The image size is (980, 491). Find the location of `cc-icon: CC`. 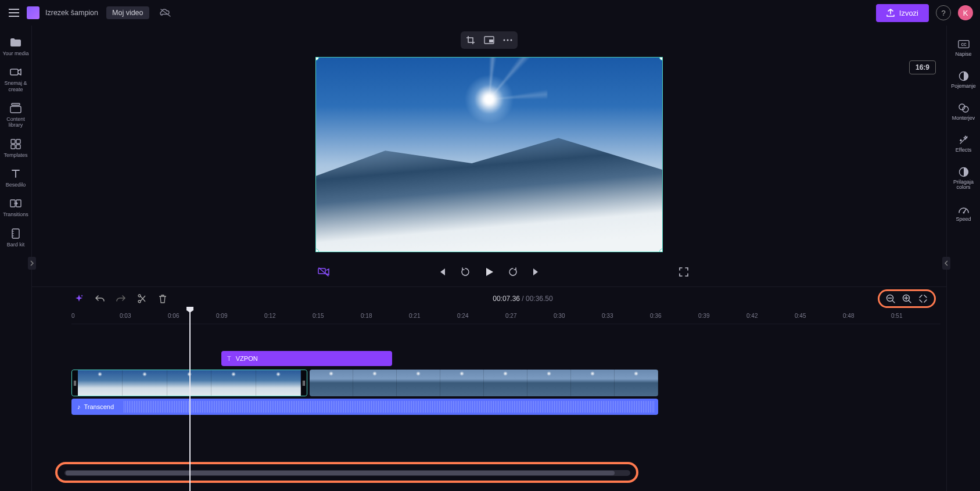

cc-icon: CC is located at coordinates (964, 44).